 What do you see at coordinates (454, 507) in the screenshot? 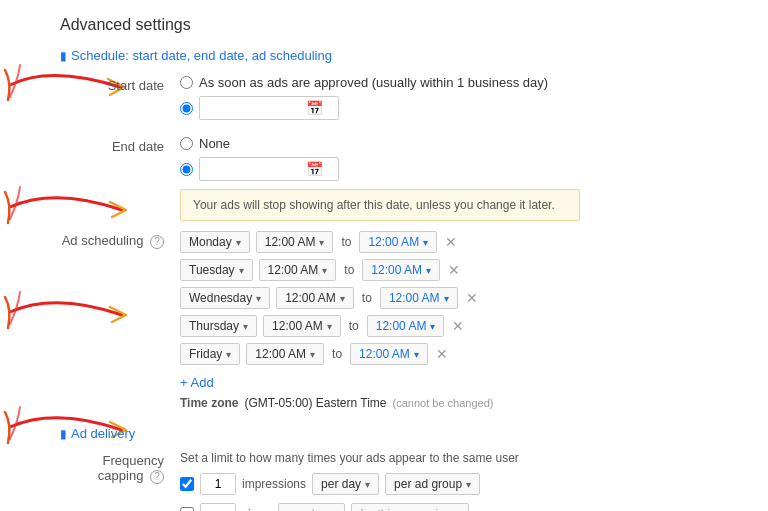
I see `views-row: views per day ▾ for this campaign ▾` at bounding box center [454, 507].